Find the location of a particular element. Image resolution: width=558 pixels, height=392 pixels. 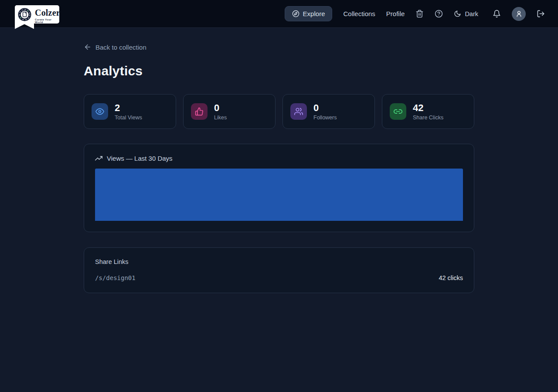

link-icon is located at coordinates (398, 112).